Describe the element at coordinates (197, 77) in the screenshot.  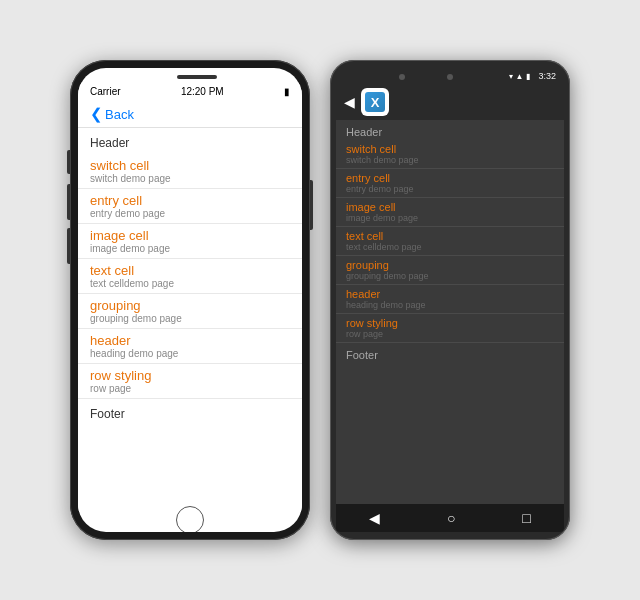
I see `ios-speaker` at that location.